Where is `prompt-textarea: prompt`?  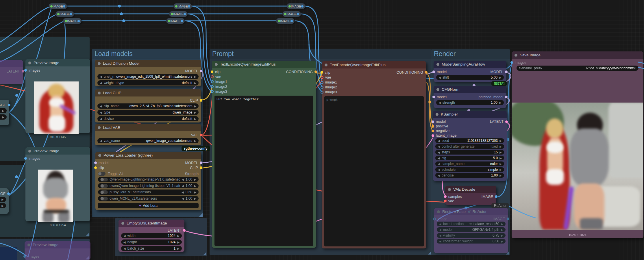
prompt-textarea: prompt is located at coordinates (374, 171).